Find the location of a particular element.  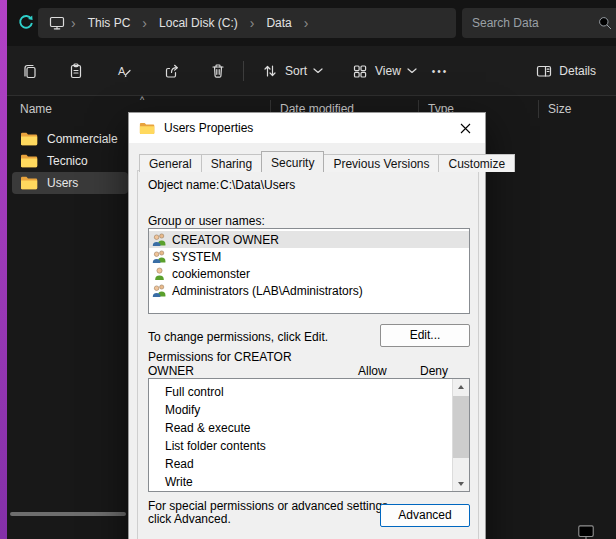

tab-sharing: Sharing is located at coordinates (232, 163).